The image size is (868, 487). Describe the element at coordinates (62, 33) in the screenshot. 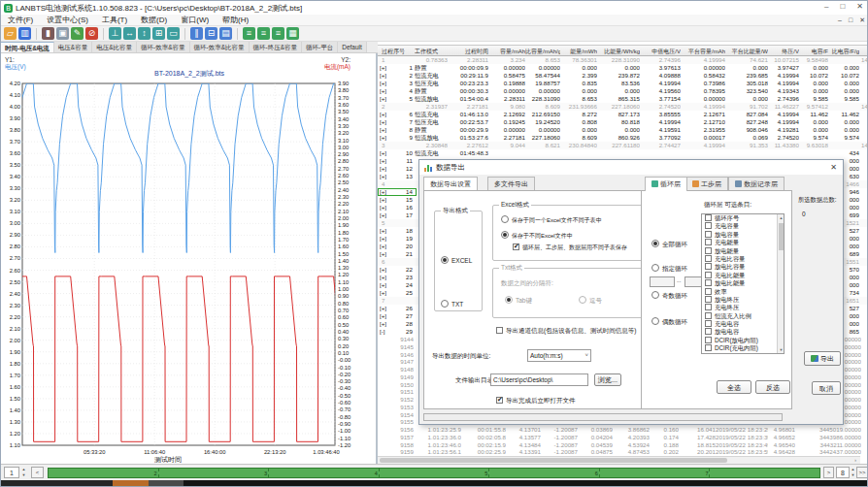

I see `copy-icon: ▣` at that location.